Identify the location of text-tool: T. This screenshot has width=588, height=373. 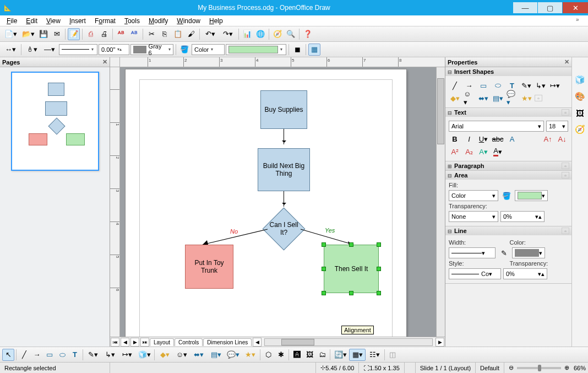
(75, 355).